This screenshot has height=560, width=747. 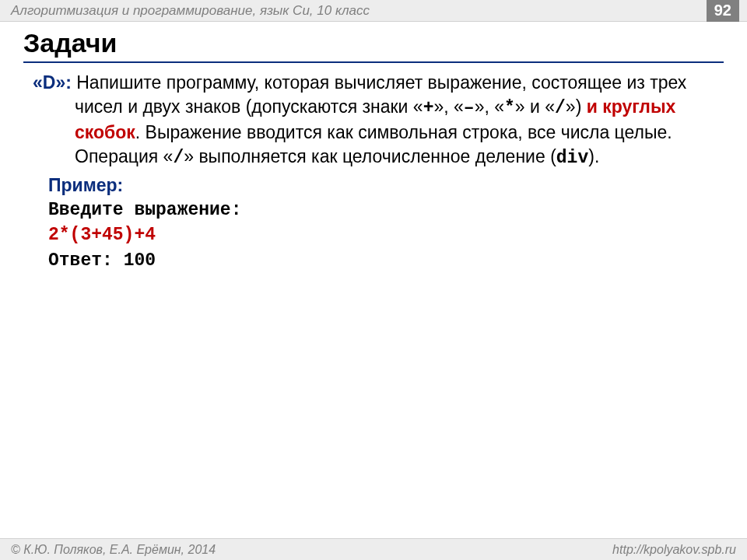 What do you see at coordinates (140, 261) in the screenshot?
I see `answer-value: 100` at bounding box center [140, 261].